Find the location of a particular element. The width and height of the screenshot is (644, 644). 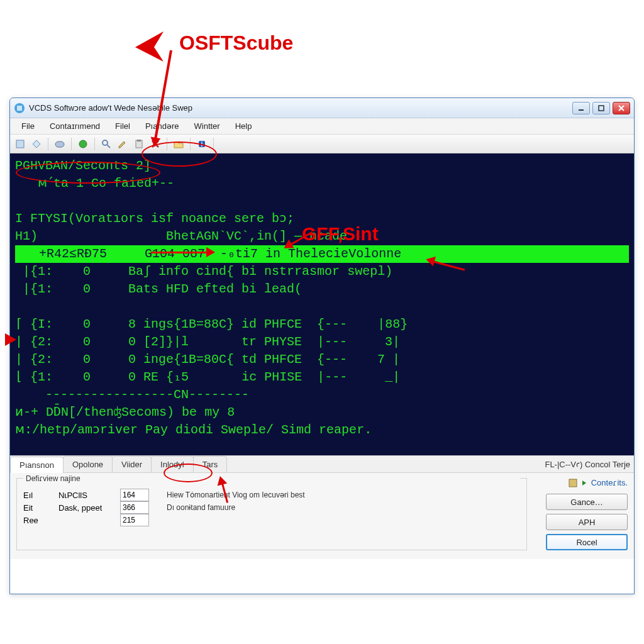

row1-input is located at coordinates (135, 495).